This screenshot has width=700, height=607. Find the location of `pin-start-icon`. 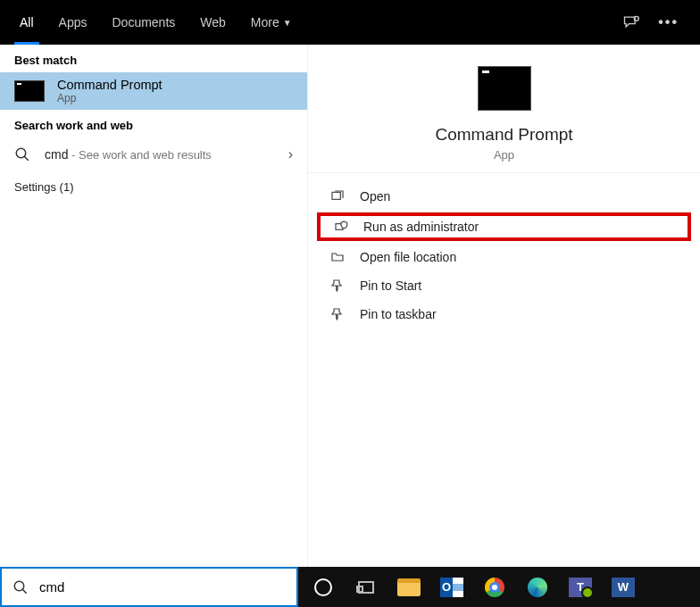

pin-start-icon is located at coordinates (338, 286).